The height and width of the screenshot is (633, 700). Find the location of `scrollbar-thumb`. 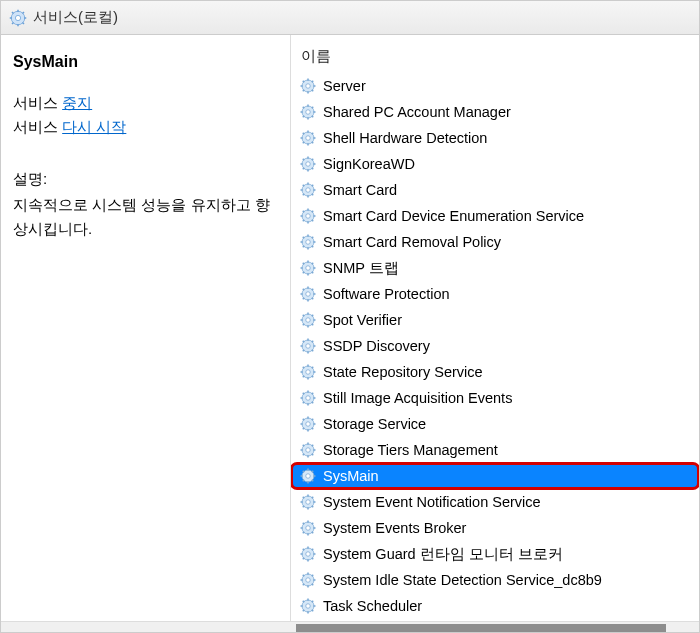

scrollbar-thumb is located at coordinates (481, 628).